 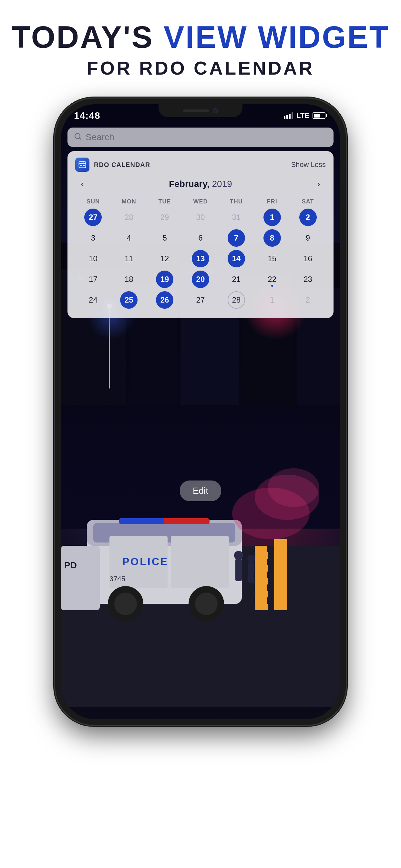 I want to click on day-number: 12, so click(x=165, y=259).